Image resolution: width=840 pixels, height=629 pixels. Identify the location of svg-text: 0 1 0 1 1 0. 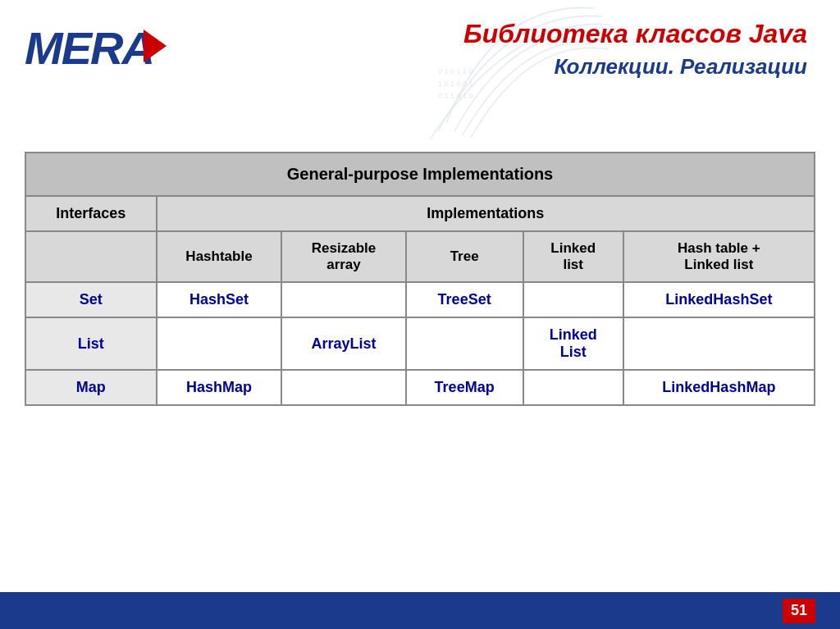
(456, 71).